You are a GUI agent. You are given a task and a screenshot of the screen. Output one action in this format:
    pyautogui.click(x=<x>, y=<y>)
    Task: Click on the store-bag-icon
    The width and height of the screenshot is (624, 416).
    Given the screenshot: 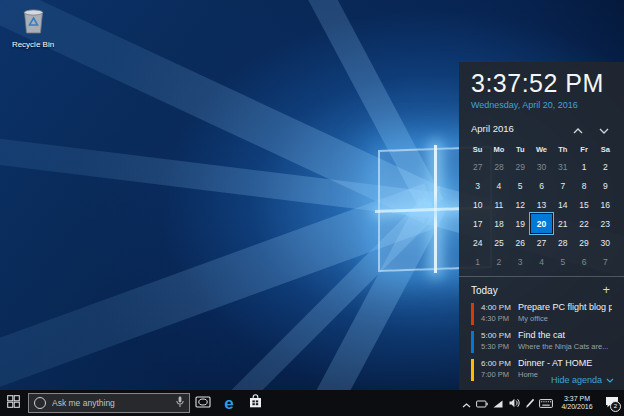 What is the action you would take?
    pyautogui.click(x=256, y=403)
    